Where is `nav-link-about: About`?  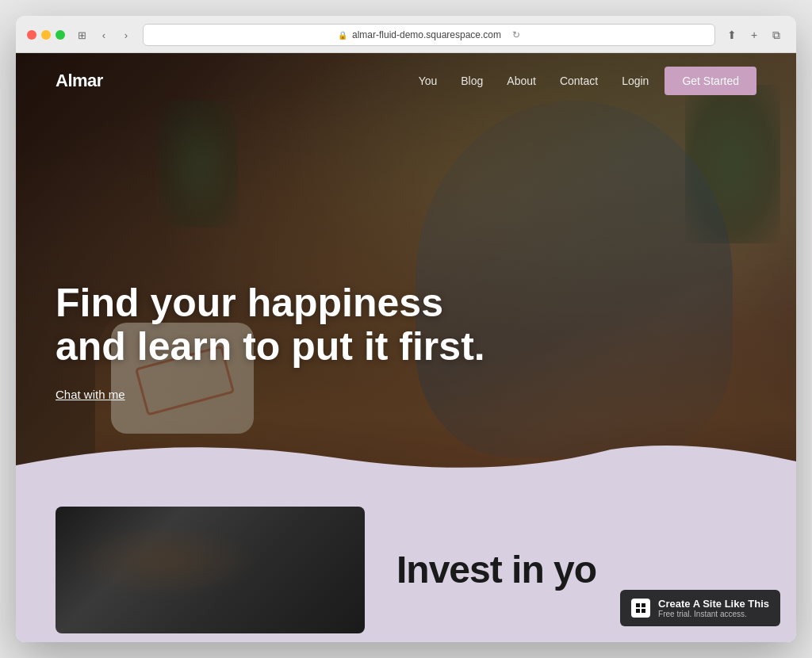 nav-link-about: About is located at coordinates (522, 81).